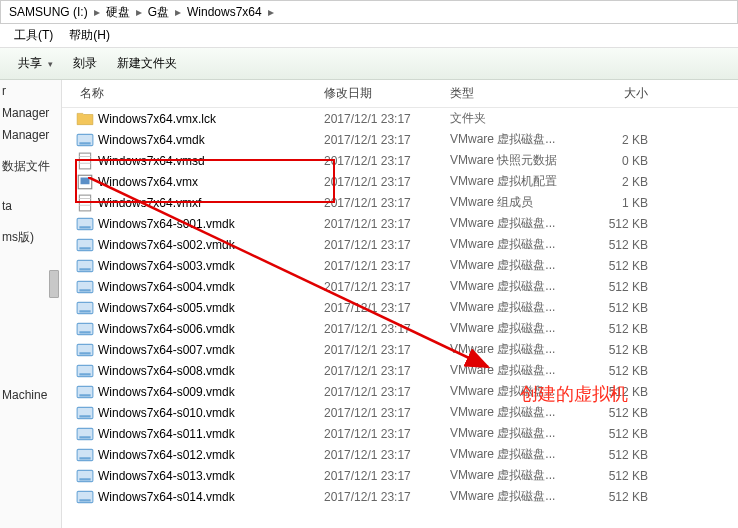 The image size is (738, 528). Describe the element at coordinates (400, 118) in the screenshot. I see `table-row: Windows7x64.vmx.lck2017/12/1 23:17文件夹` at that location.